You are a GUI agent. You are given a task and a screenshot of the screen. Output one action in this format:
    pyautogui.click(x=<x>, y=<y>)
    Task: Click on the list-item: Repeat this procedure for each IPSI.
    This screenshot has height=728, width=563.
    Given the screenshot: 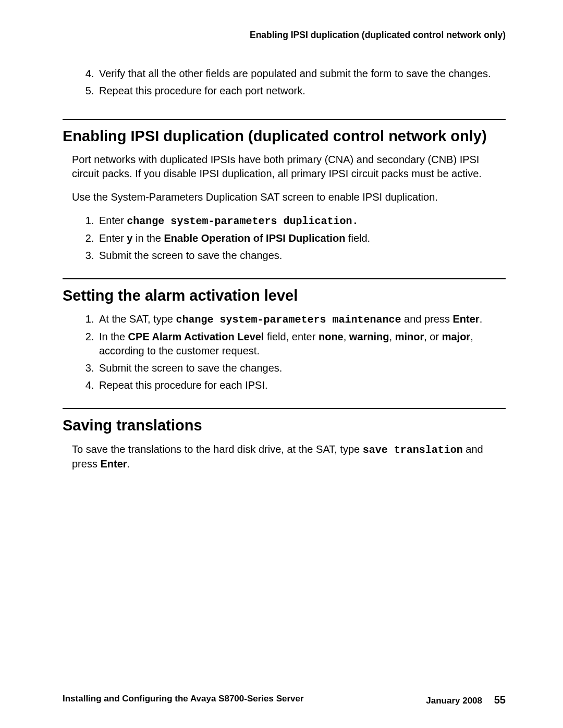 What is the action you would take?
    pyautogui.click(x=301, y=386)
    